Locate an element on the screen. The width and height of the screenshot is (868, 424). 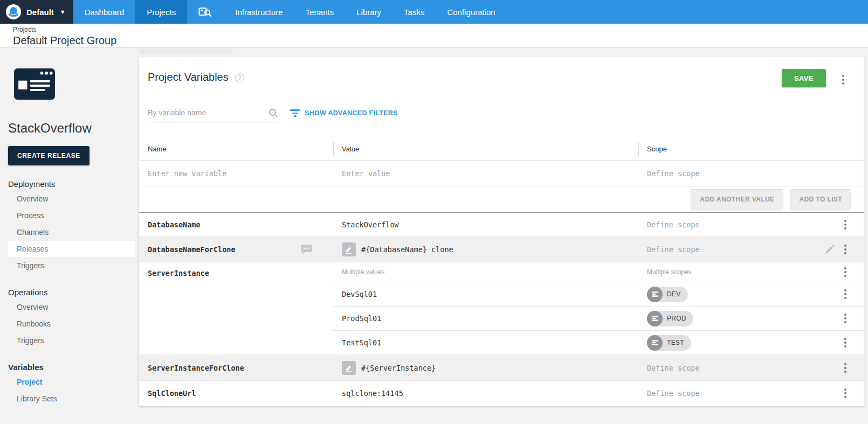
project-sidebar: StackOverflow CREATE RELEASE Deployments… is located at coordinates (70, 227).